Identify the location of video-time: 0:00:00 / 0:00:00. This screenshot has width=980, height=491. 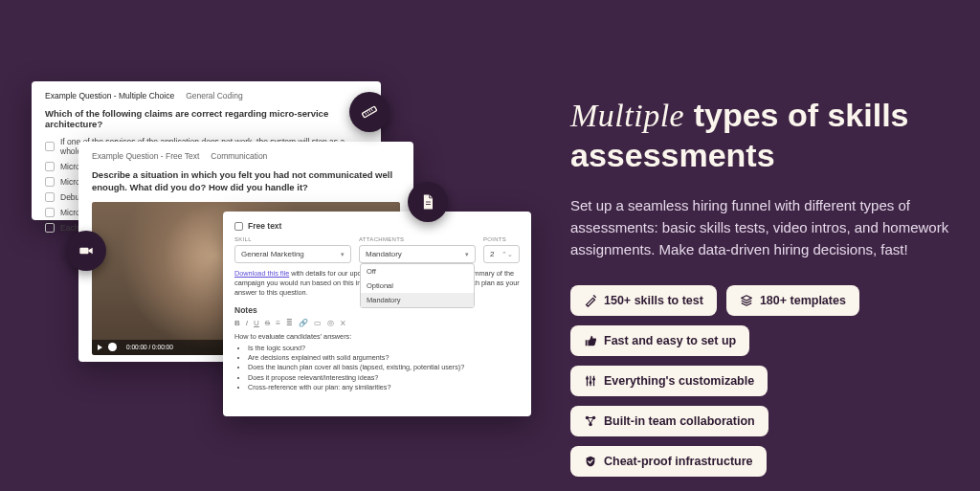
(149, 346).